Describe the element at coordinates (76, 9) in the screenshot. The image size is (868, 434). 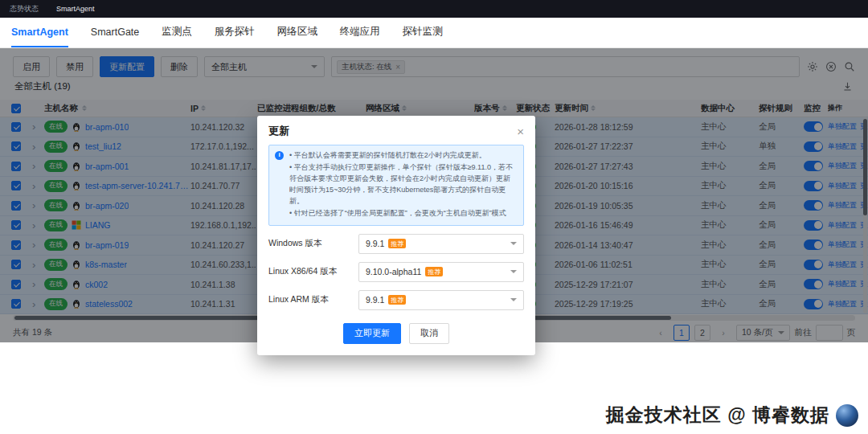
I see `breadcrumb-current: SmartAgent` at that location.